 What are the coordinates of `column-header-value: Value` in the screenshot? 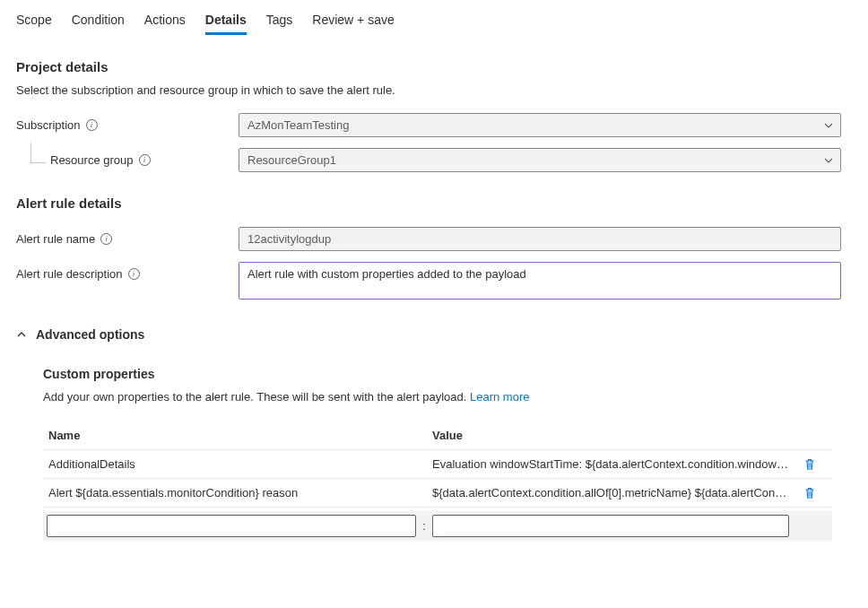 It's located at (611, 436).